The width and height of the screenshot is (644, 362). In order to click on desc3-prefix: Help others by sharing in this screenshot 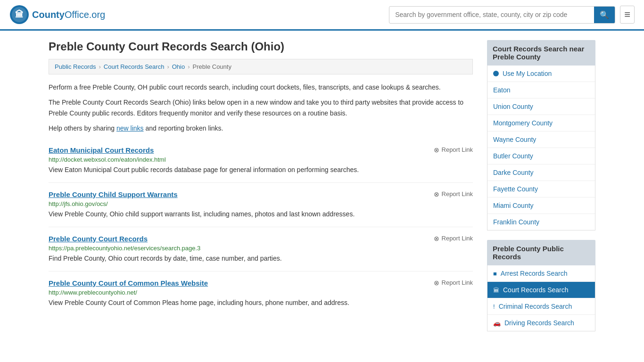, I will do `click(83, 128)`.